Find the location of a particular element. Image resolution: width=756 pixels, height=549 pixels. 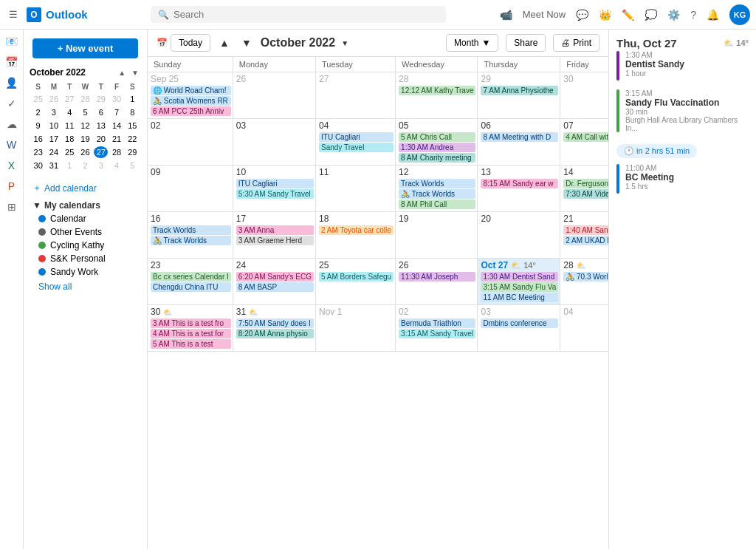

calendar-day: 24 6:20 AM Sandy's ECG 8 AM BASP is located at coordinates (274, 282).